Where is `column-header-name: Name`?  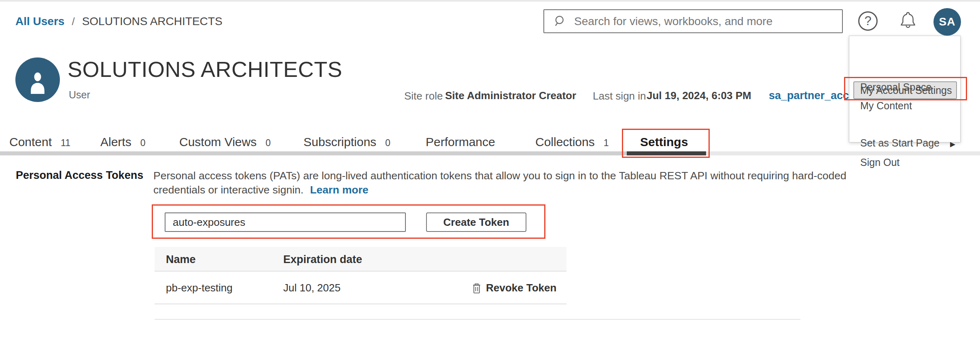 column-header-name: Name is located at coordinates (181, 260).